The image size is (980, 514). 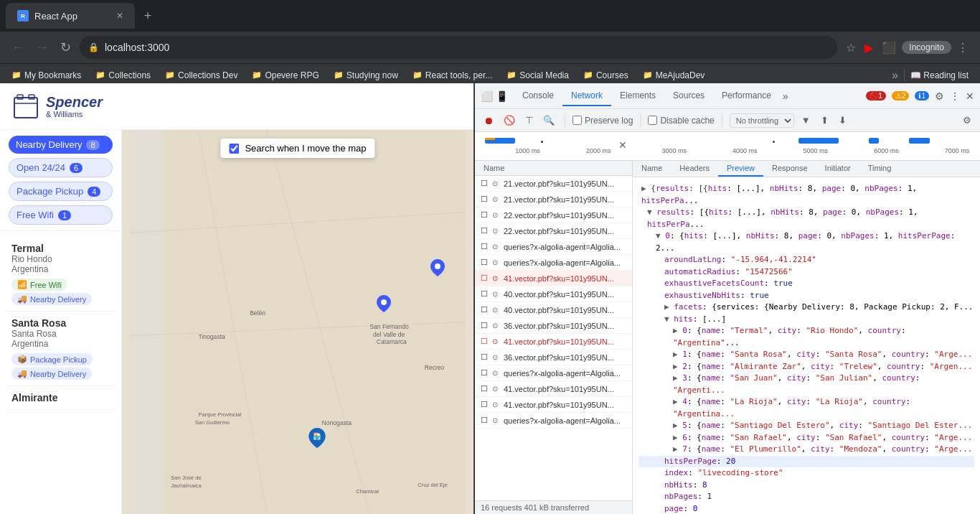 What do you see at coordinates (667, 307) in the screenshot?
I see `expand-facets-icon: ▶` at bounding box center [667, 307].